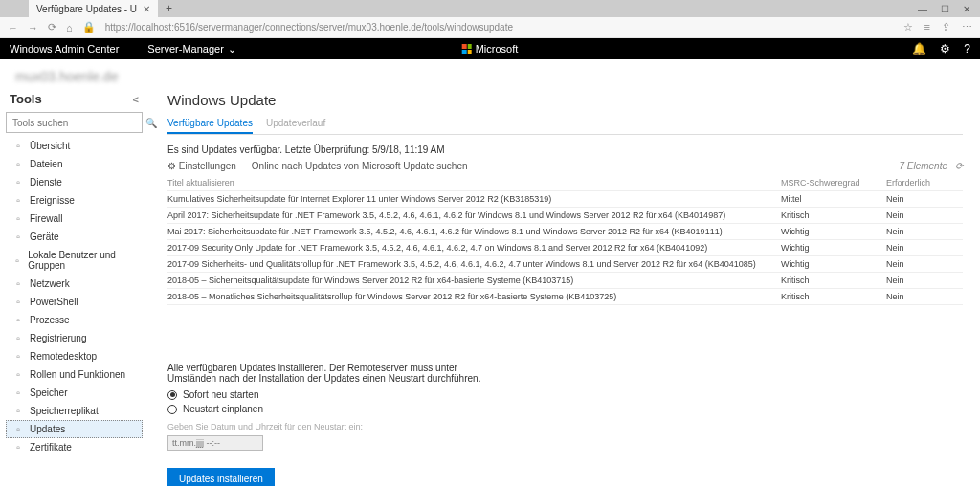 This screenshot has height=486, width=980. What do you see at coordinates (565, 409) in the screenshot?
I see `radio-restart-schedule: Neustart einplanen` at bounding box center [565, 409].